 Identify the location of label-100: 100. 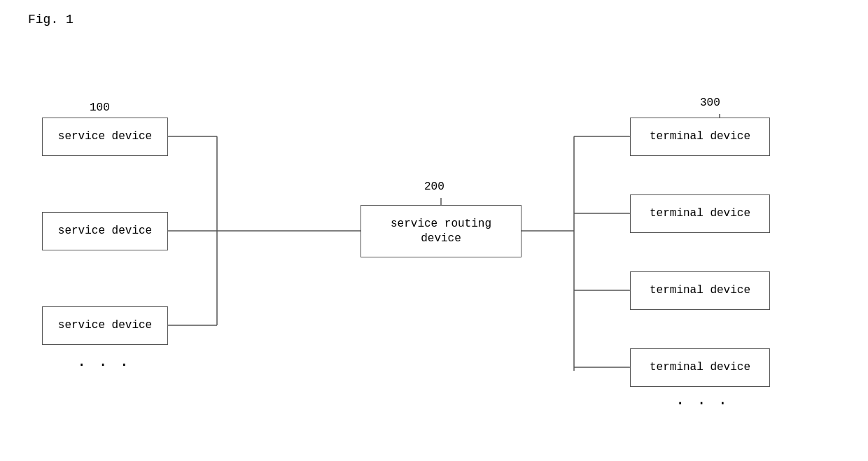
(99, 108).